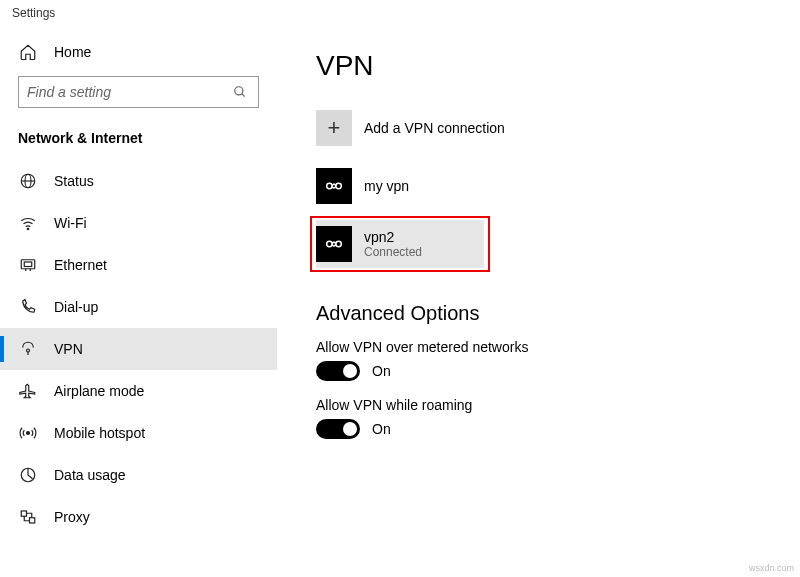 The width and height of the screenshot is (800, 577). What do you see at coordinates (28, 265) in the screenshot?
I see `ethernet-icon` at bounding box center [28, 265].